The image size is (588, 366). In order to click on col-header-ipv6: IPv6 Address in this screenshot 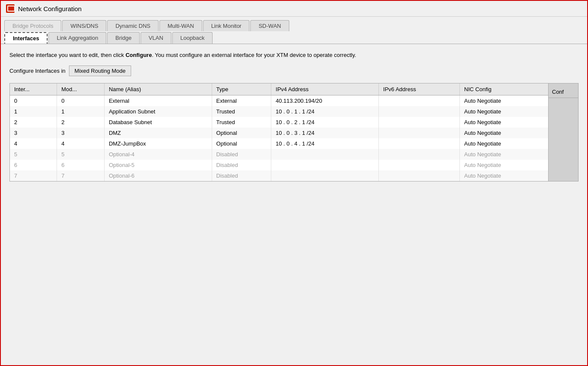, I will do `click(419, 89)`.